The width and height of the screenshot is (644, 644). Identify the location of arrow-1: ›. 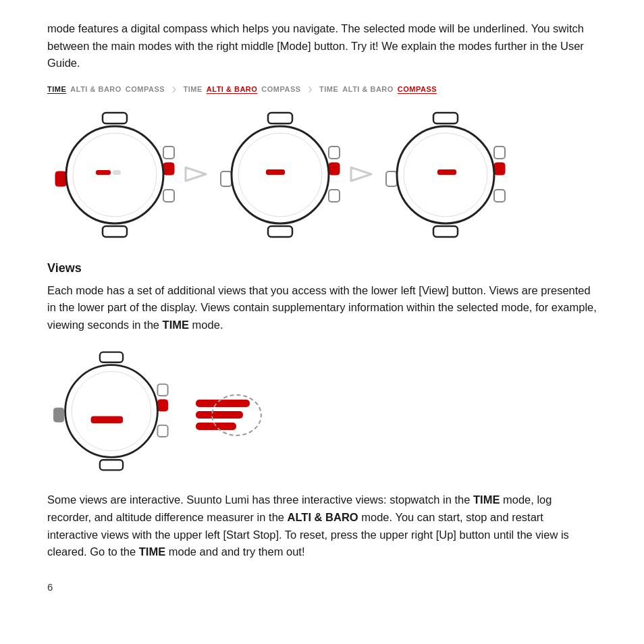
(174, 89).